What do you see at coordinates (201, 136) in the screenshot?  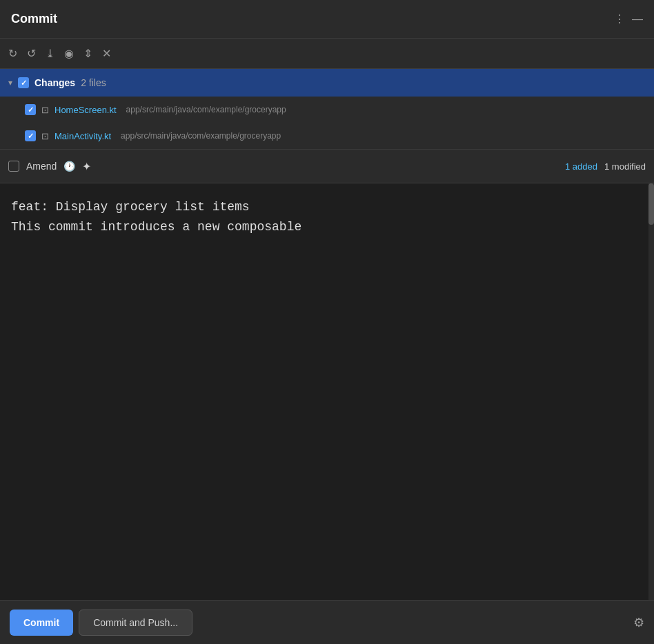 I see `file-path-mainactivity: app/src/main/java/com/example/groceryapp` at bounding box center [201, 136].